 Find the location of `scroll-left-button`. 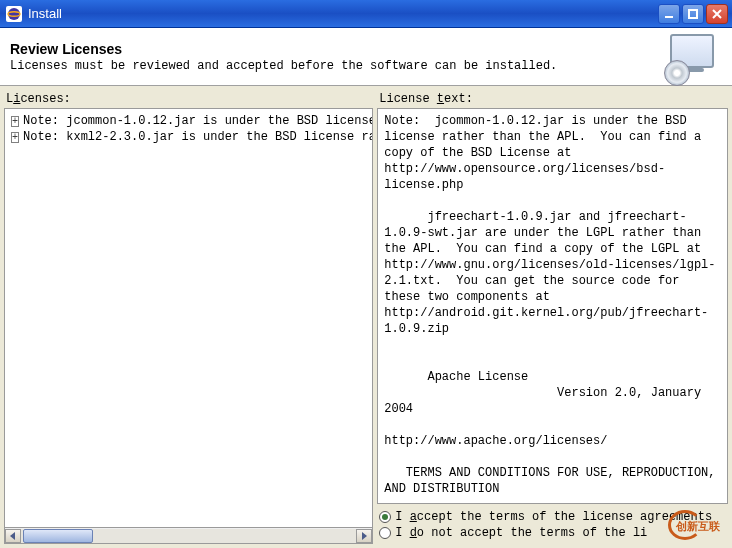

scroll-left-button is located at coordinates (13, 536).